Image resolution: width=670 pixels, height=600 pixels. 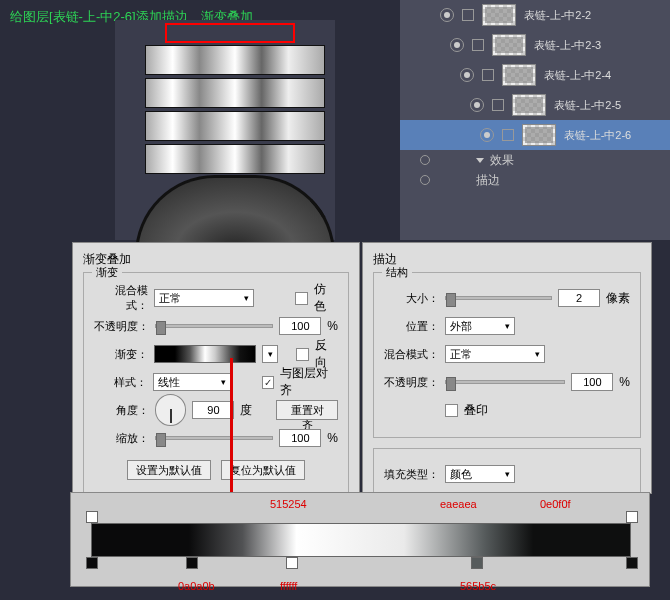 What do you see at coordinates (120, 382) in the screenshot?
I see `style-label: 样式：` at bounding box center [120, 382].